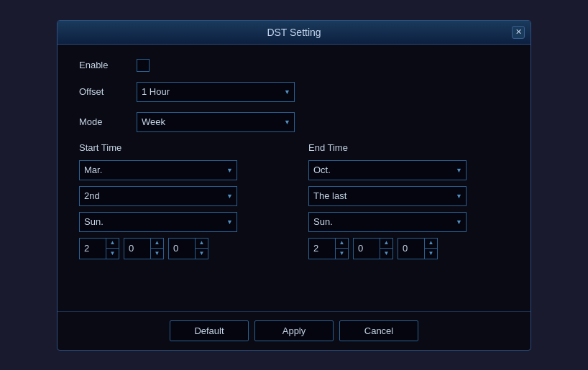 Image resolution: width=588 pixels, height=370 pixels. I want to click on start-sec-down: ▼, so click(201, 254).